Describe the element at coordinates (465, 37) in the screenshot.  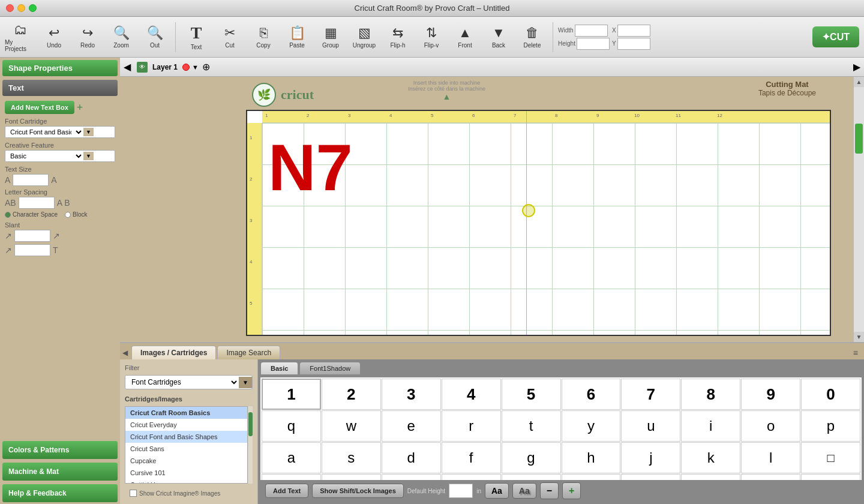
I see `front-button: ▲ Front` at that location.